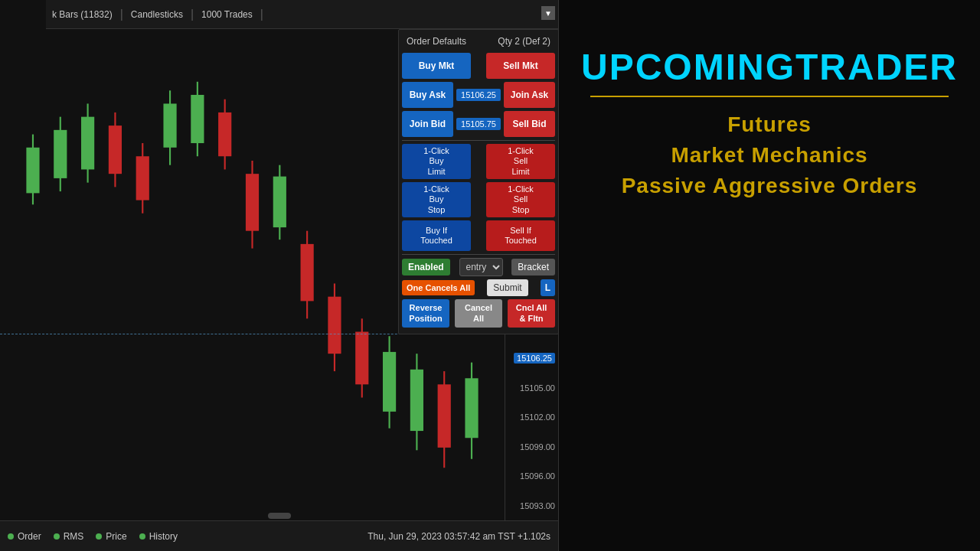 Image resolution: width=980 pixels, height=551 pixels. I want to click on price-label: Price, so click(116, 536).